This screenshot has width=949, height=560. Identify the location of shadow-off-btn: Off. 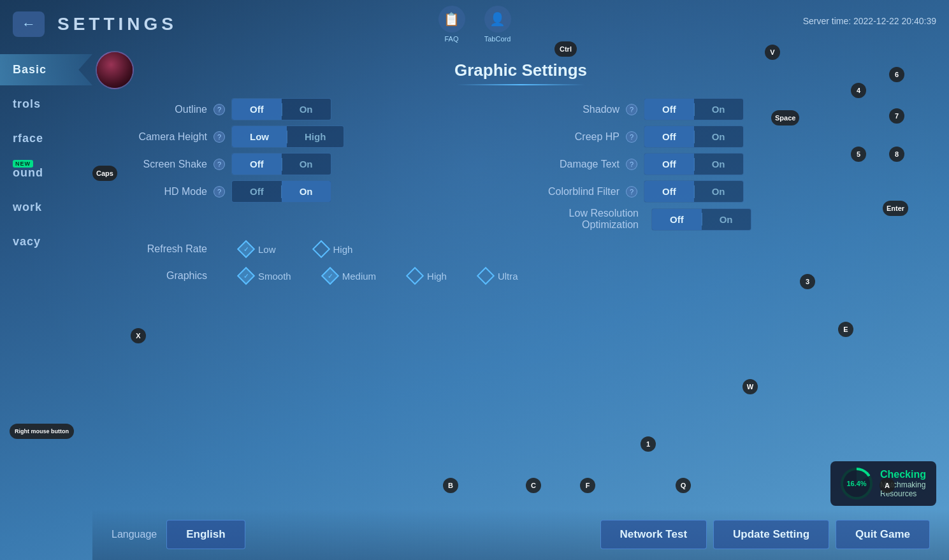
(669, 110).